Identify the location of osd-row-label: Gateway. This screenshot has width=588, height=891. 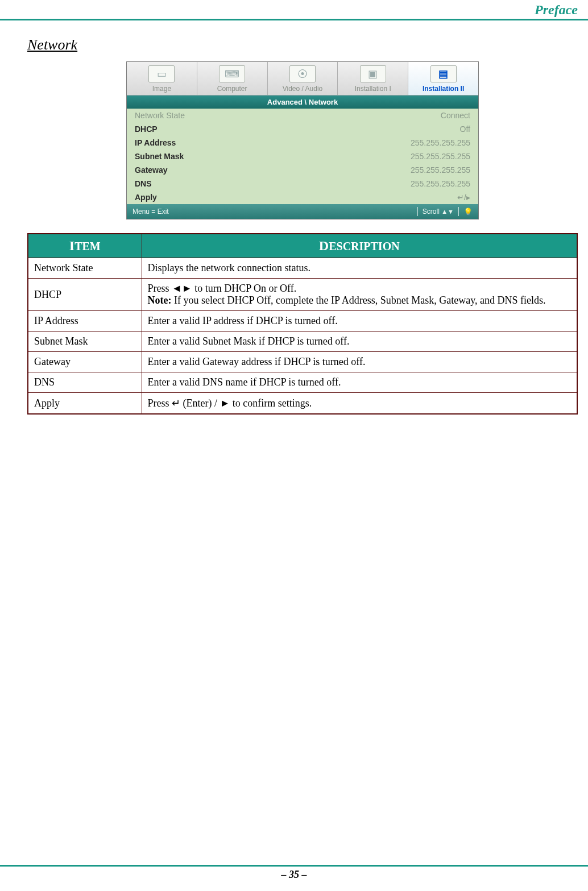
(151, 170).